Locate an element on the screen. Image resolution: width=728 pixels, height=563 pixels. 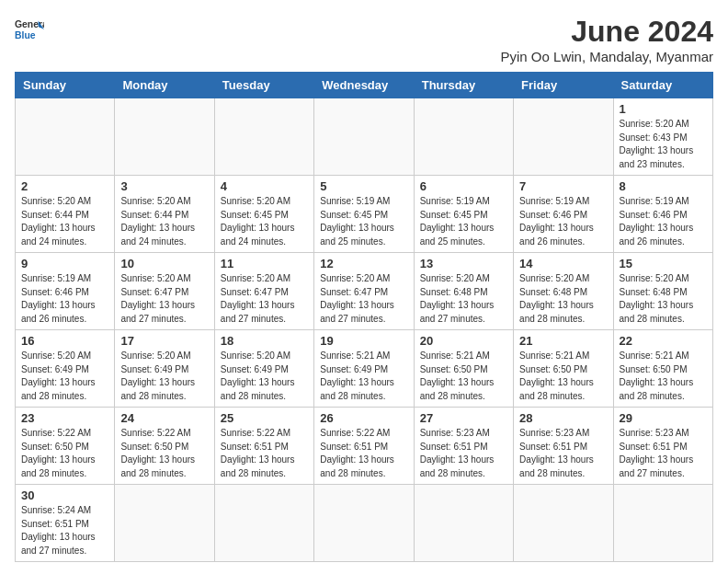
weekday-header-wednesday: Wednesday is located at coordinates (364, 86).